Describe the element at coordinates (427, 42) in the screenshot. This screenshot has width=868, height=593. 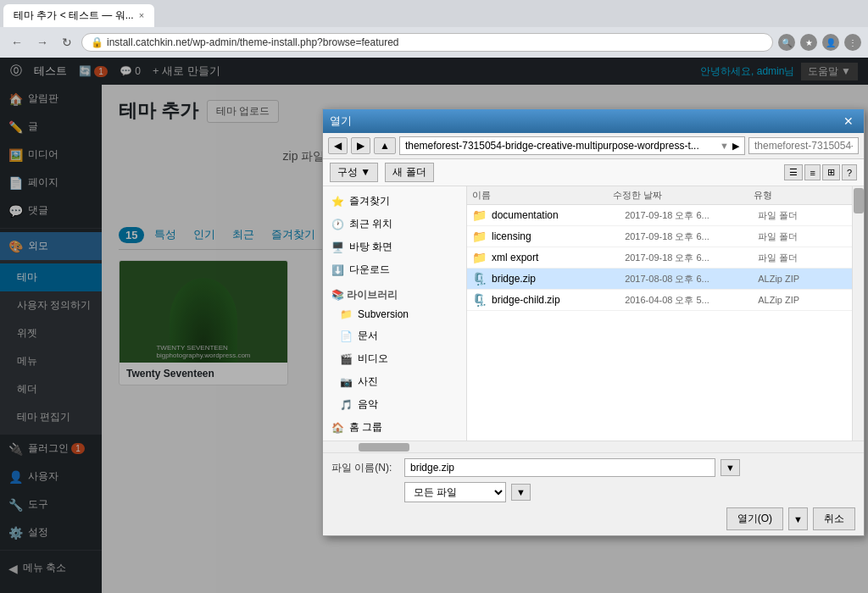
I see `address-box: 🔒 install.catchkin.net/wp-admin/theme-in…` at that location.